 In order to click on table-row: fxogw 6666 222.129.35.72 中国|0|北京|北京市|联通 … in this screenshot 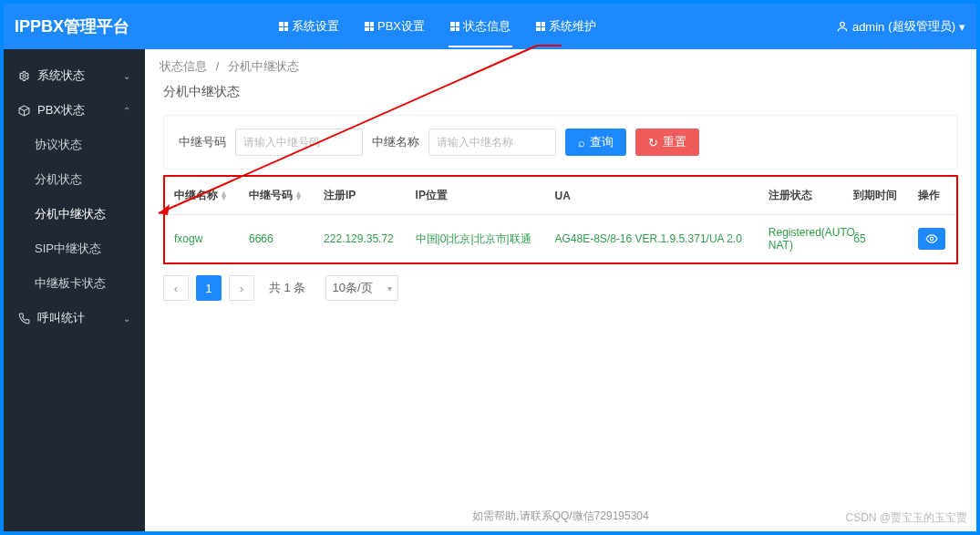, I will do `click(561, 239)`.